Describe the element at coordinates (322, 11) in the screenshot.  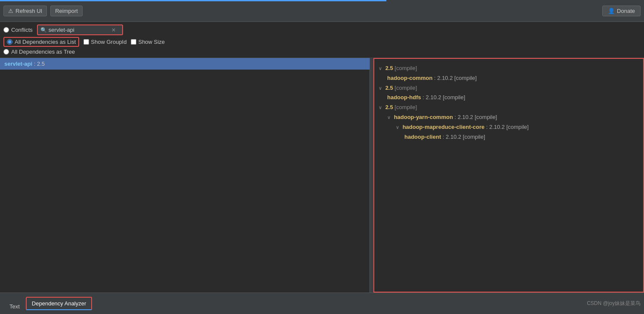
I see `top-bar: ⚠ Refresh UI Reimport 👤 Donate` at that location.